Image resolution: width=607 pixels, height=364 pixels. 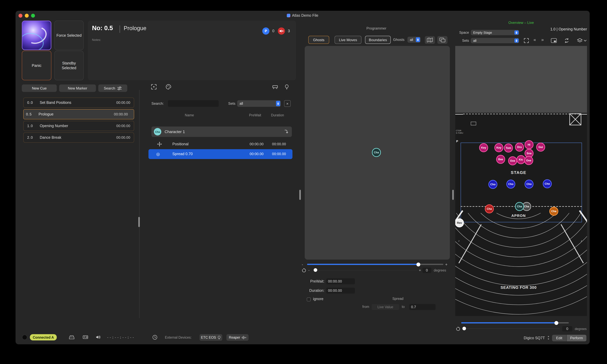 I want to click on selection-frame-button, so click(x=154, y=87).